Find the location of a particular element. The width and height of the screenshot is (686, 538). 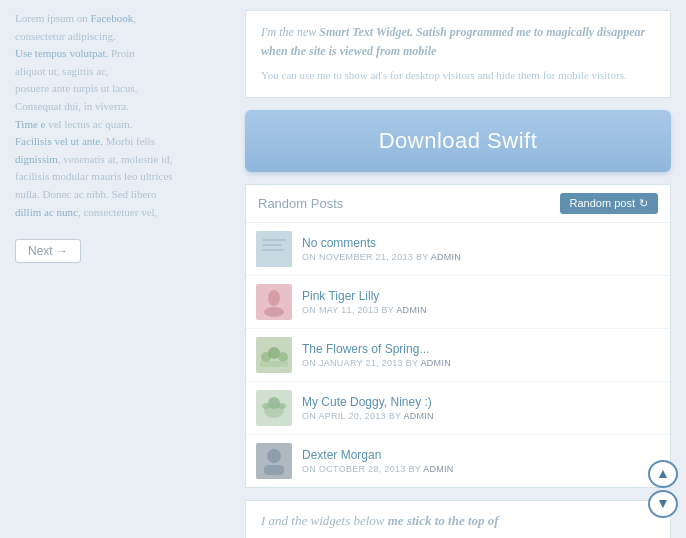

scroll-up-icon: ▲ is located at coordinates (663, 474).